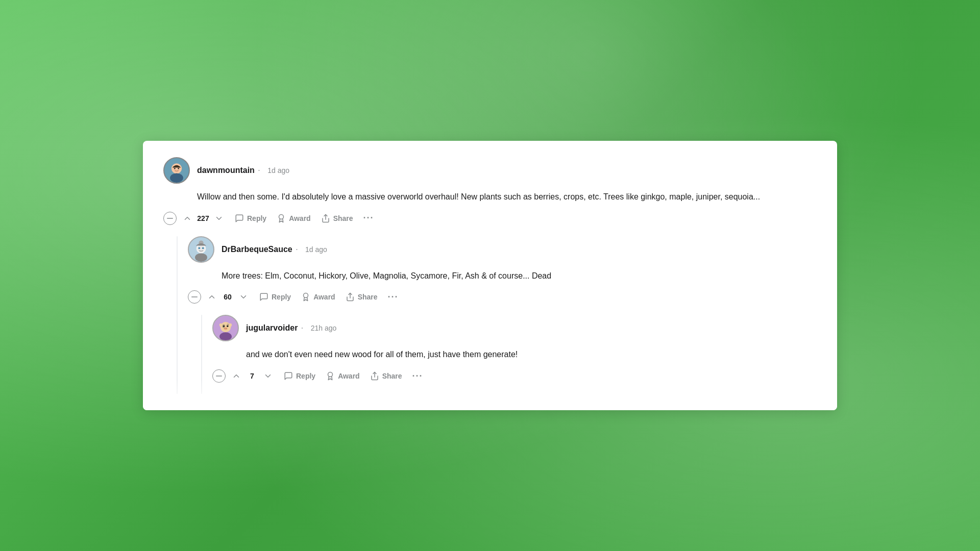  Describe the element at coordinates (251, 218) in the screenshot. I see `reply-btn-1: Reply` at that location.